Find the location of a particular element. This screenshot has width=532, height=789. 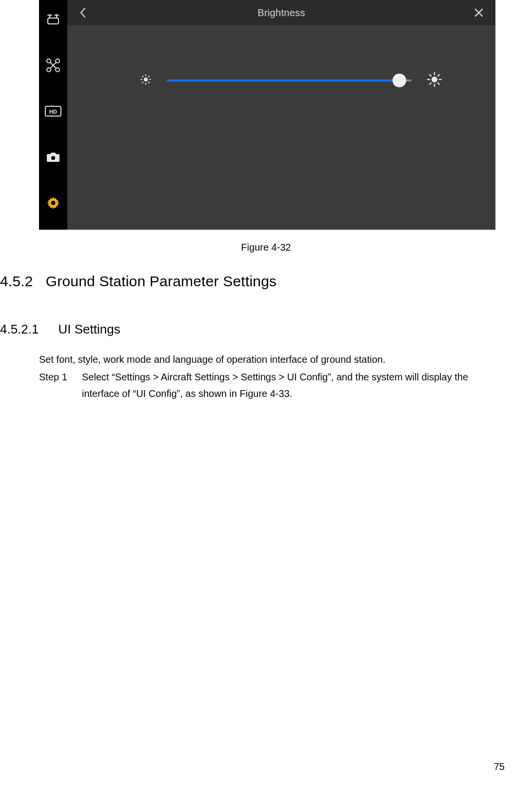

body-text: Set font, style, work mode and language … is located at coordinates (263, 376).